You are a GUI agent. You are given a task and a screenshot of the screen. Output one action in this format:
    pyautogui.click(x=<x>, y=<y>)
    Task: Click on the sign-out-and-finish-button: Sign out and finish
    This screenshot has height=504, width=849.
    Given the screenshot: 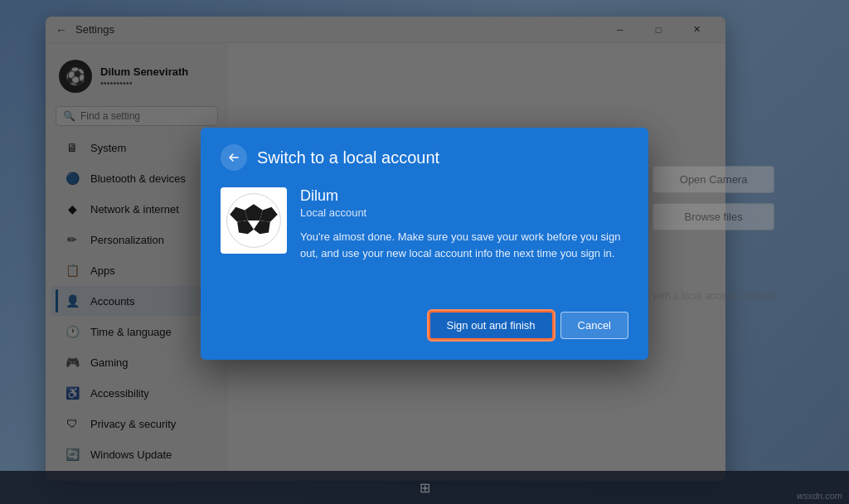 What is the action you would take?
    pyautogui.click(x=491, y=325)
    